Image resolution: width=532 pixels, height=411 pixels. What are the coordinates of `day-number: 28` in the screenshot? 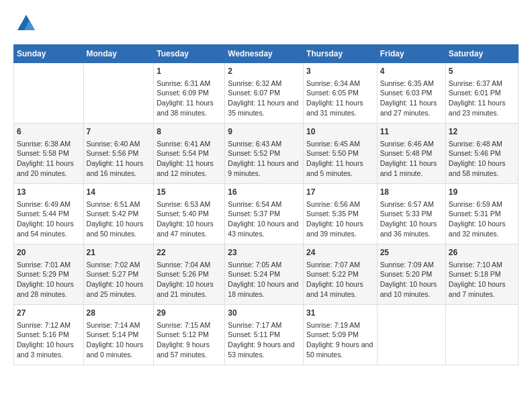 It's located at (119, 313).